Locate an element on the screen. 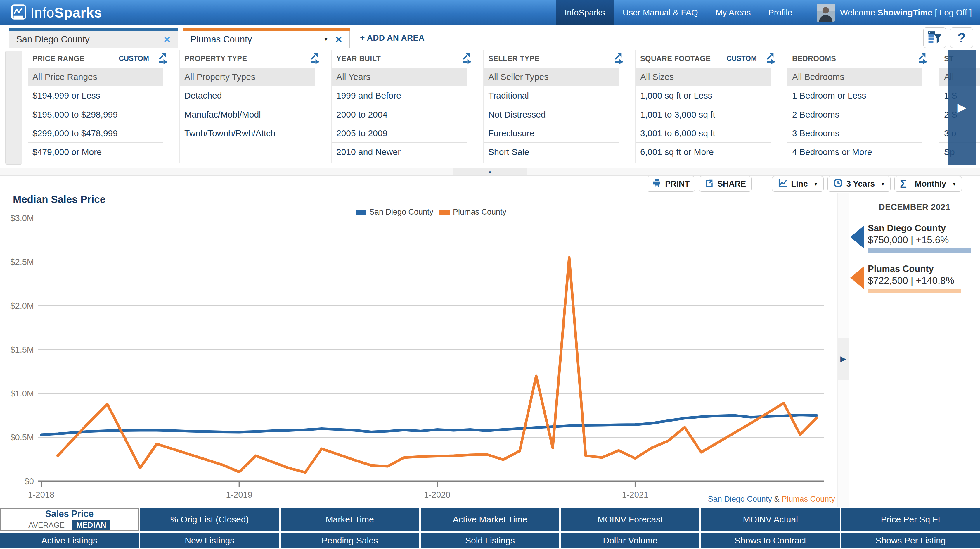  help-button: ? is located at coordinates (962, 38).